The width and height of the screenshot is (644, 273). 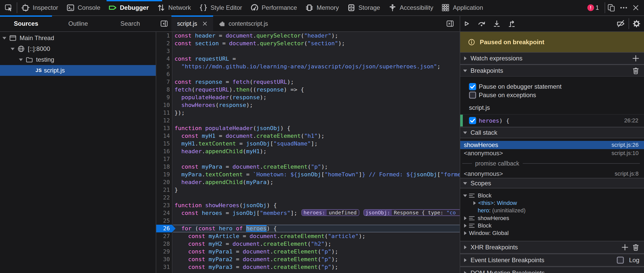 I want to click on panel-tab-outline: Outline, so click(x=78, y=24).